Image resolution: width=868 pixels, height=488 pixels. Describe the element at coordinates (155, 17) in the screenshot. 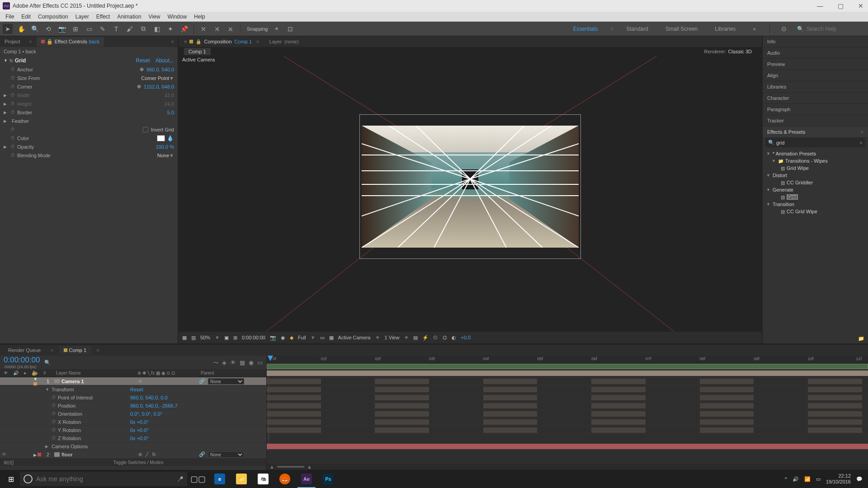

I see `menu-view: View` at that location.